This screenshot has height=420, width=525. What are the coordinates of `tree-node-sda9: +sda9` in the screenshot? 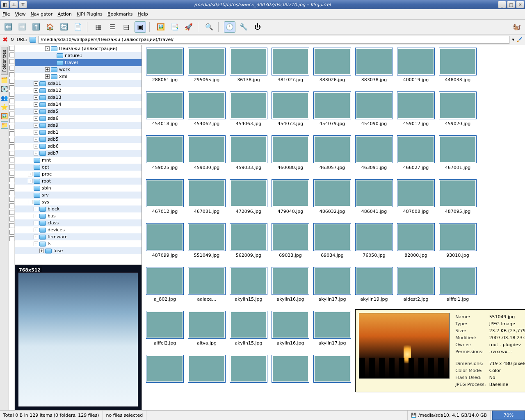 It's located at (78, 126).